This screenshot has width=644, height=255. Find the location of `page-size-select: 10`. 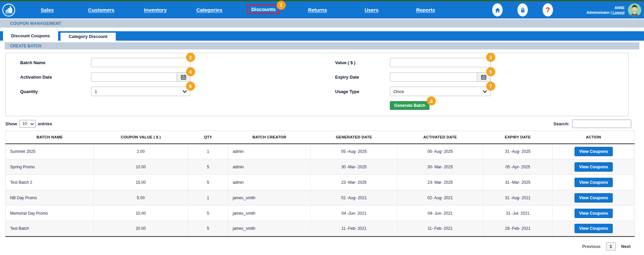

page-size-select: 10 is located at coordinates (28, 124).